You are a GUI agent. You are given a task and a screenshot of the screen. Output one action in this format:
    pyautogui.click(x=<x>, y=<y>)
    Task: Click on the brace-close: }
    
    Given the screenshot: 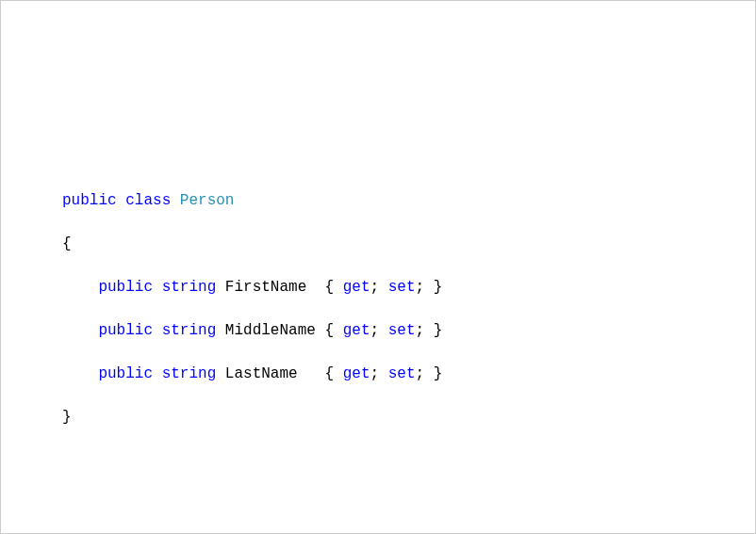 What is the action you would take?
    pyautogui.click(x=67, y=417)
    